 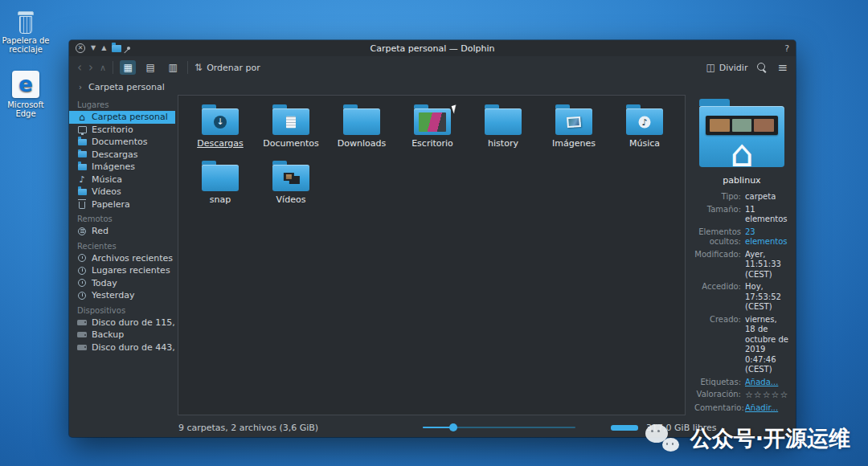 What do you see at coordinates (82, 283) in the screenshot?
I see `today-clock-icon` at bounding box center [82, 283].